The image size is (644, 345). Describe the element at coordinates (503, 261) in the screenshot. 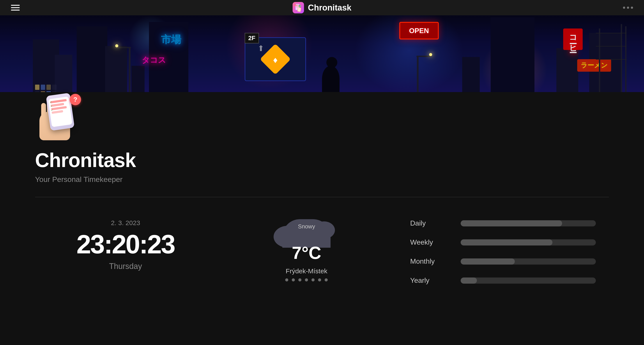

I see `progress-row: Monthly` at that location.